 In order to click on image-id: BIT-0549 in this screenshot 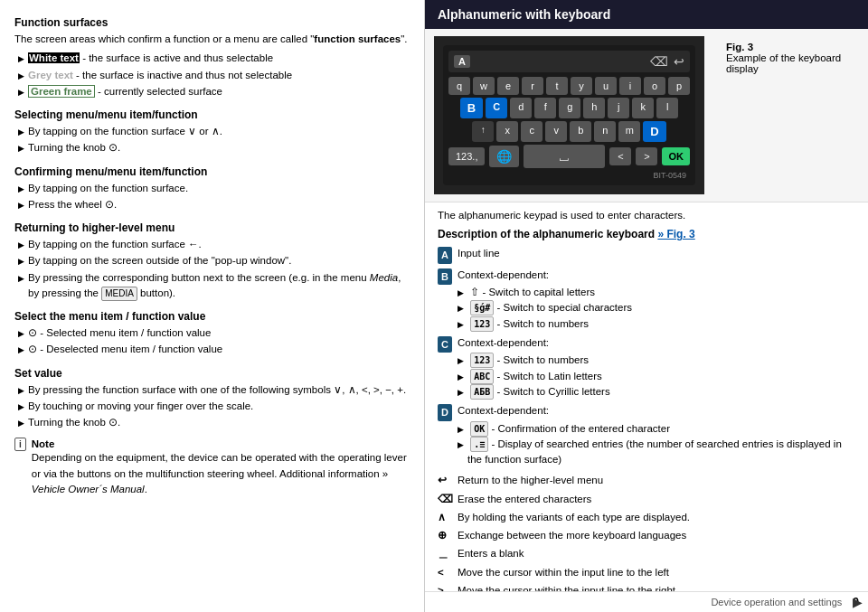, I will do `click(570, 175)`.